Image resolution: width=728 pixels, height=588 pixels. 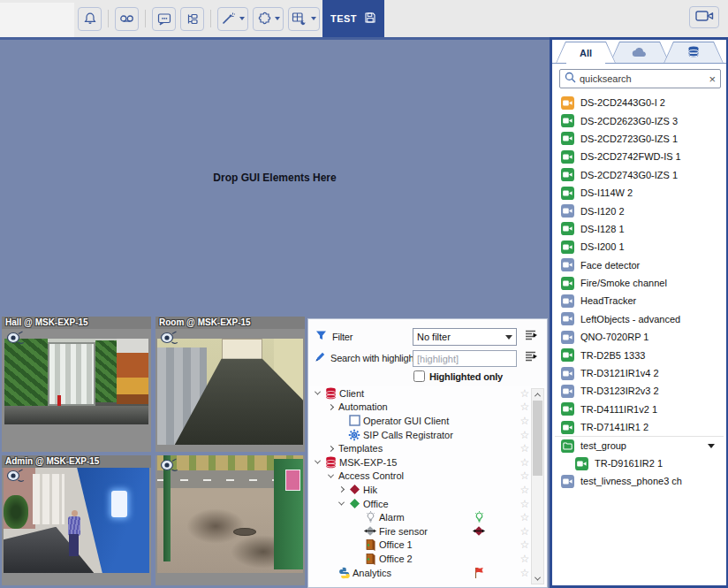 What do you see at coordinates (230, 515) in the screenshot?
I see `camera-feed-yard` at bounding box center [230, 515].